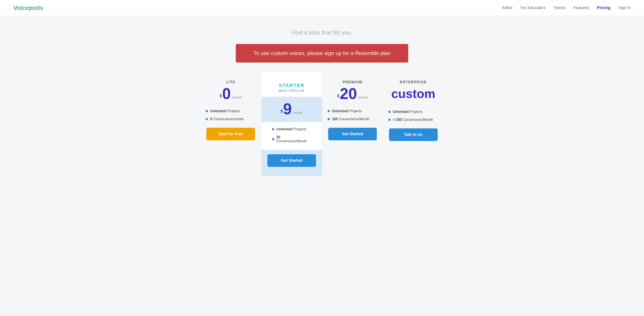 The image size is (644, 316). Describe the element at coordinates (278, 137) in the screenshot. I see `feature-bold: 20` at that location.